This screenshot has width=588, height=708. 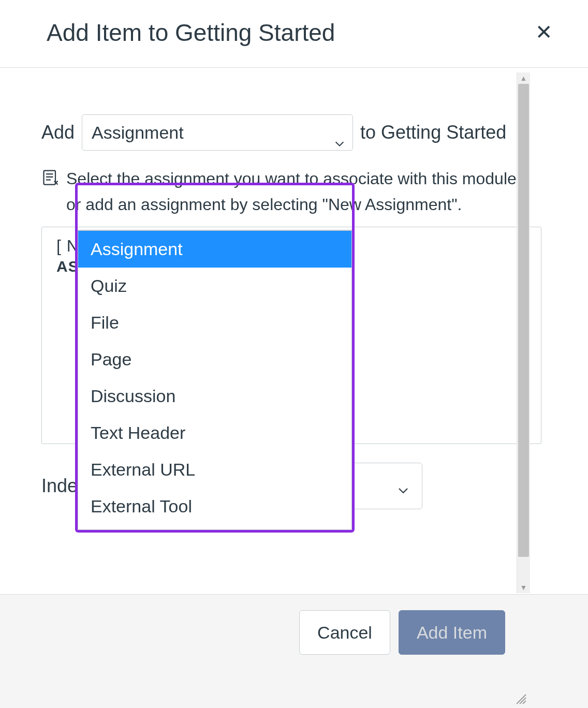 What do you see at coordinates (294, 191) in the screenshot?
I see `instruction-text: Select the assignment you want to associ…` at bounding box center [294, 191].